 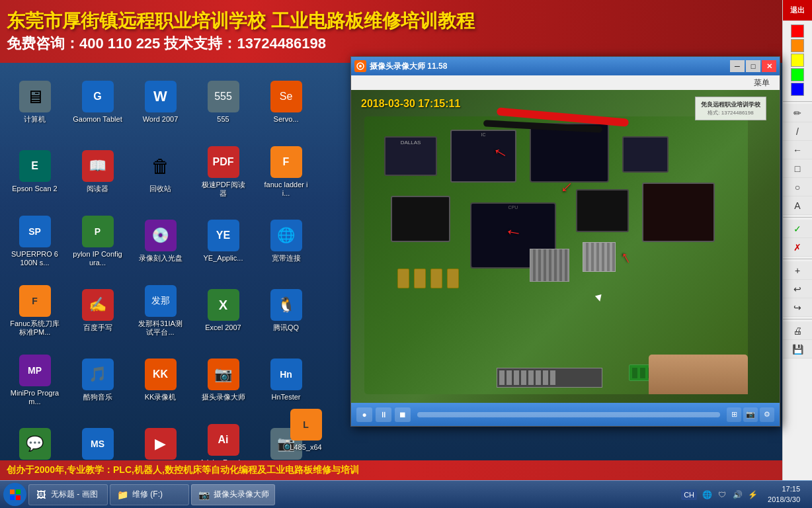 What do you see at coordinates (98, 259) in the screenshot?
I see `pylon-icon-label: pylon IP Configura...` at bounding box center [98, 259].